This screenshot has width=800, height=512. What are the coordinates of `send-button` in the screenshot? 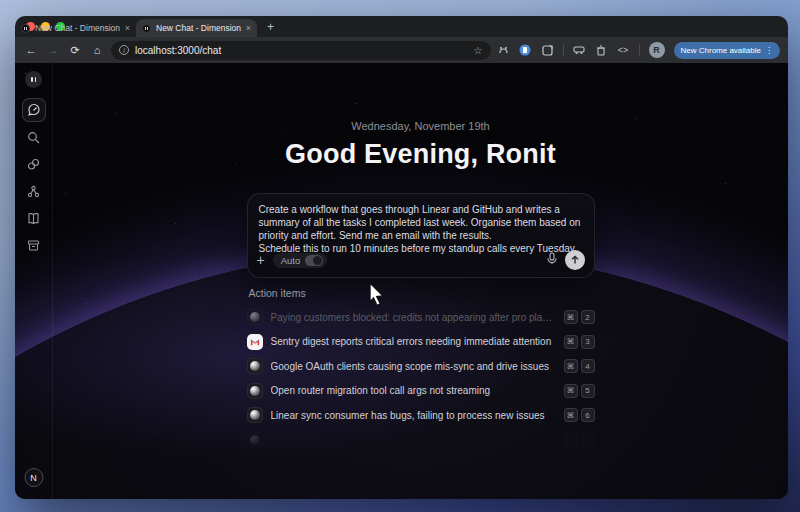 It's located at (575, 260).